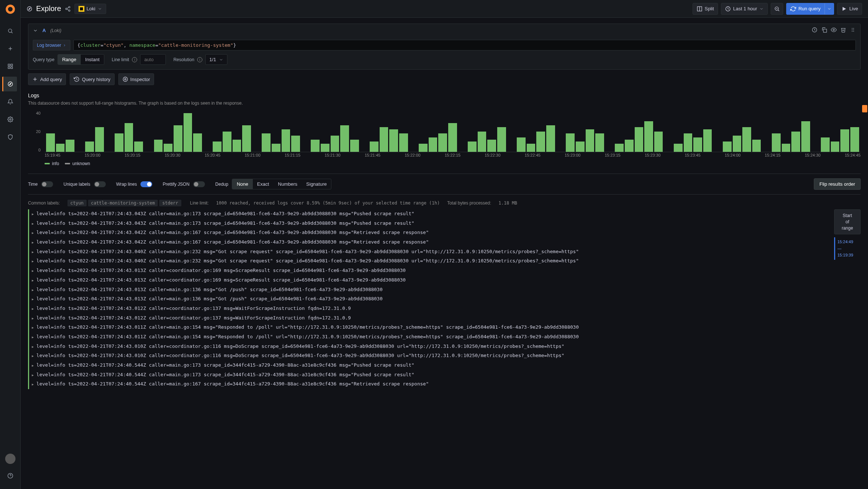 The width and height of the screenshot is (868, 489). I want to click on timerange-picker: Last 1 hour, so click(745, 9).